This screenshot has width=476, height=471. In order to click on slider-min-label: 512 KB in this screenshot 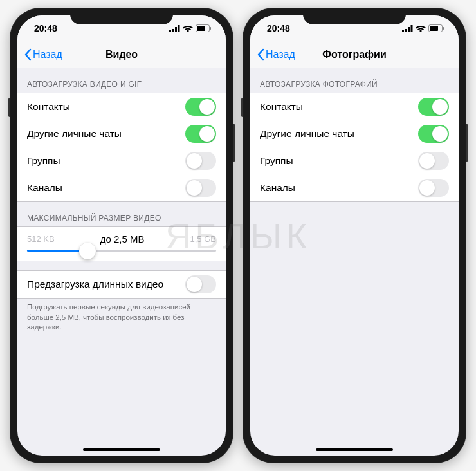, I will do `click(41, 239)`.